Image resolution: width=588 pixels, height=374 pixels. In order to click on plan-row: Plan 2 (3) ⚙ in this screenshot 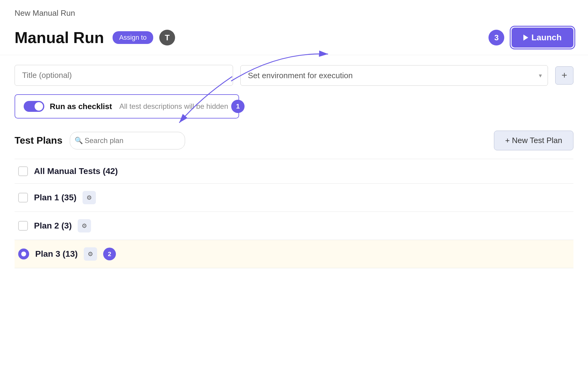, I will do `click(294, 226)`.